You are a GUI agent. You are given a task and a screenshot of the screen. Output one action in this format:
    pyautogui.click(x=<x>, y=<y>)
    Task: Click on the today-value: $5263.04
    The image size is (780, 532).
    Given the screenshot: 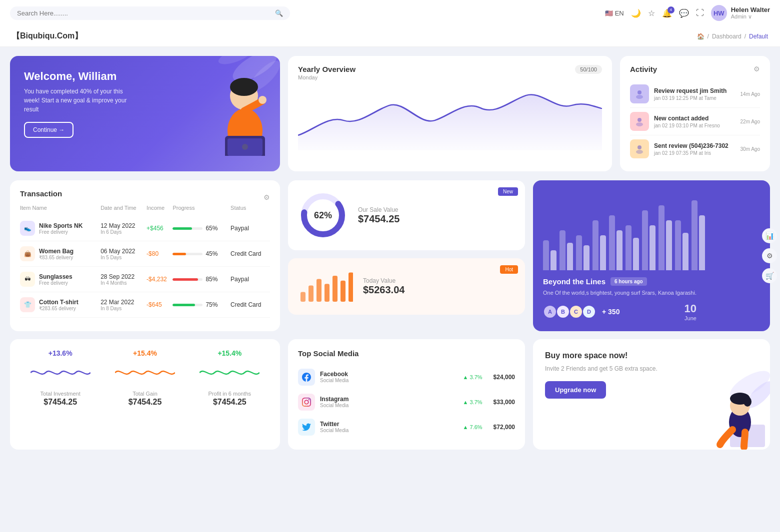 What is the action you would take?
    pyautogui.click(x=384, y=290)
    